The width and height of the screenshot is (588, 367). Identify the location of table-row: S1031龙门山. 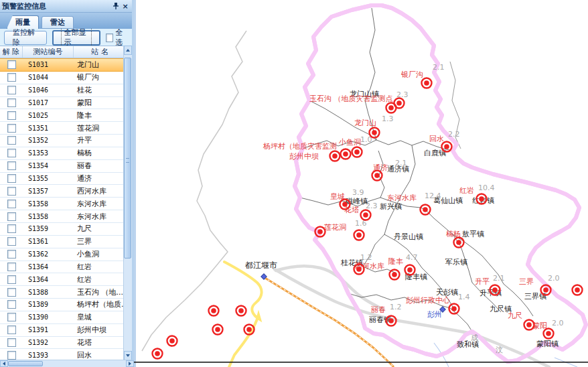
(63, 65).